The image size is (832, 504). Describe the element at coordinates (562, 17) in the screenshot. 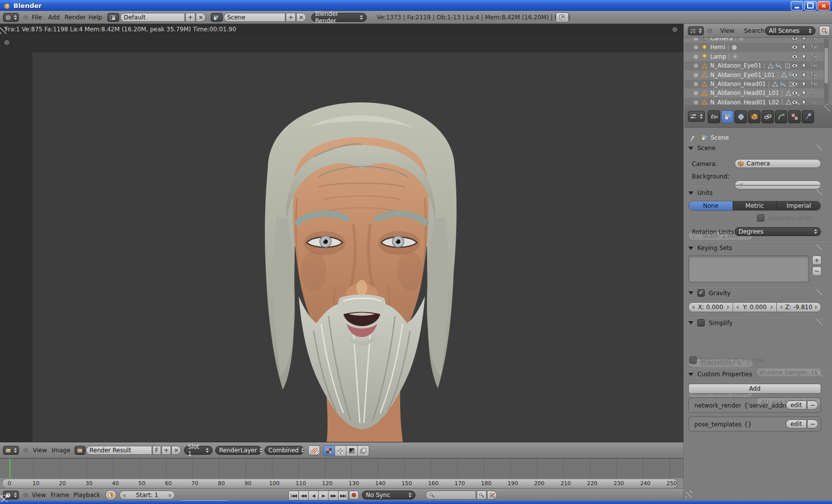

I see `maximize-area-button` at that location.